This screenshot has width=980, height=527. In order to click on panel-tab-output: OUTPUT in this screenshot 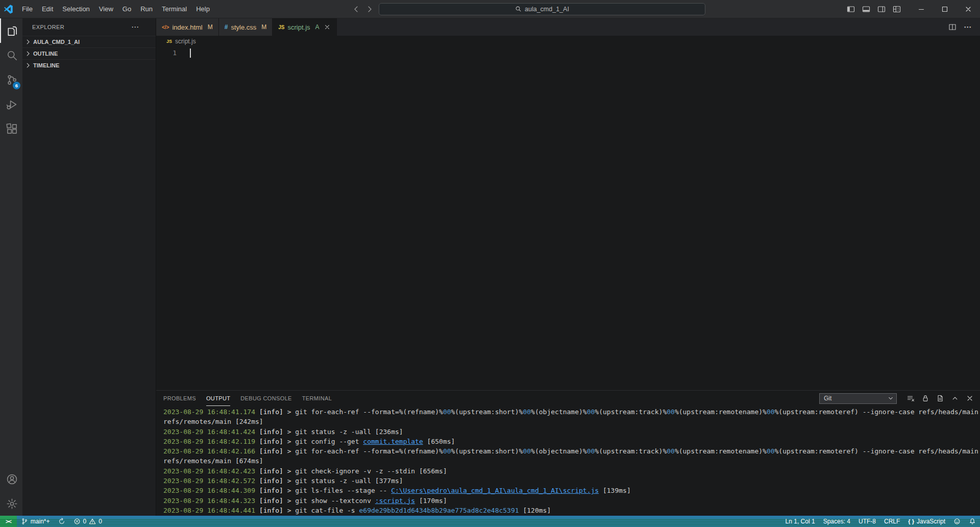, I will do `click(218, 398)`.